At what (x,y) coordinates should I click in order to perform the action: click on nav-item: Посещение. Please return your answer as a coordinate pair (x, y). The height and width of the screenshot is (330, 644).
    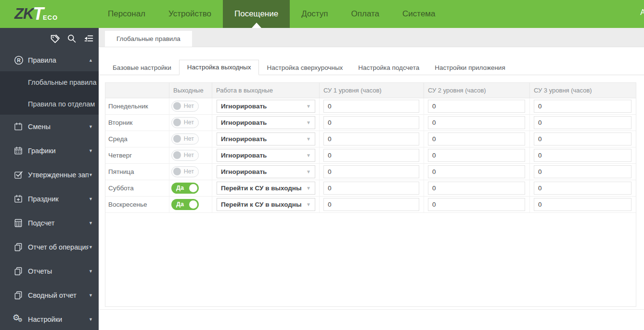
    Looking at the image, I should click on (256, 14).